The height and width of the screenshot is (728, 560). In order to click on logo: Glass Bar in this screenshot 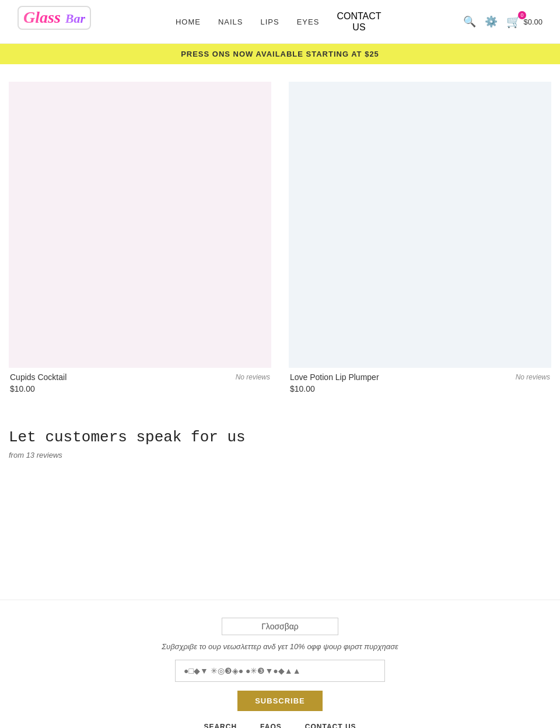, I will do `click(55, 22)`.